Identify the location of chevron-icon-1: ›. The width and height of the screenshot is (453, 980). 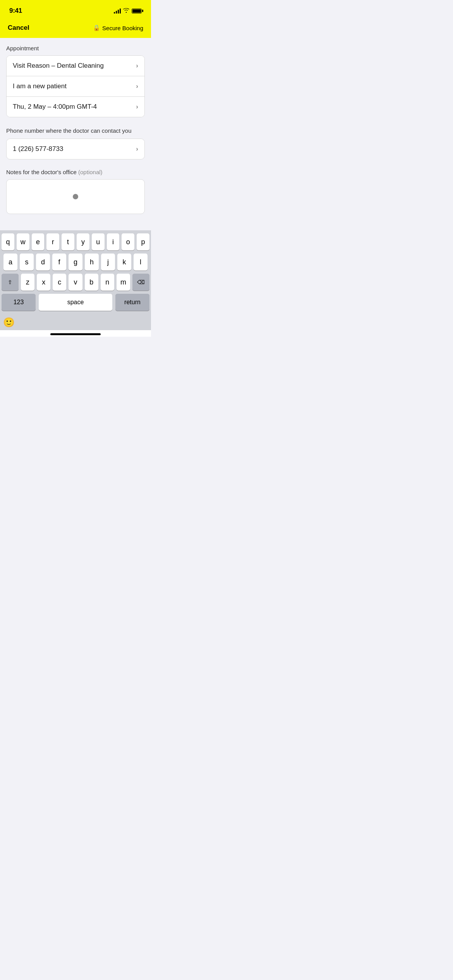
(137, 86).